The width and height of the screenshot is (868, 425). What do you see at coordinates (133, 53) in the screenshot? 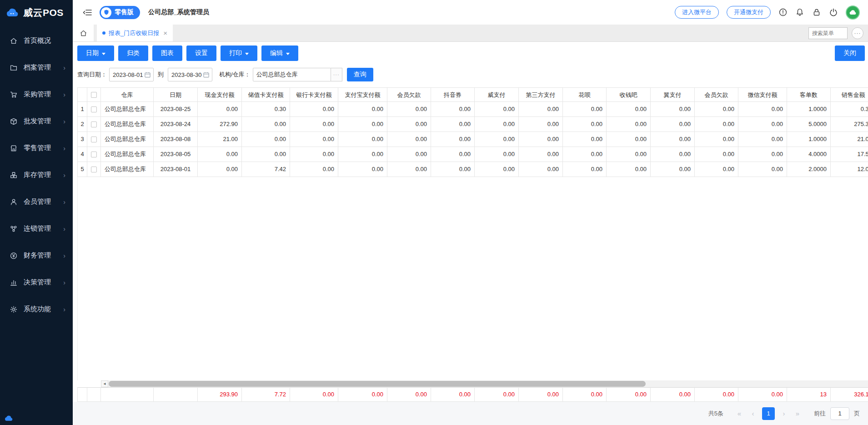
I see `categorize-button: 归类` at bounding box center [133, 53].